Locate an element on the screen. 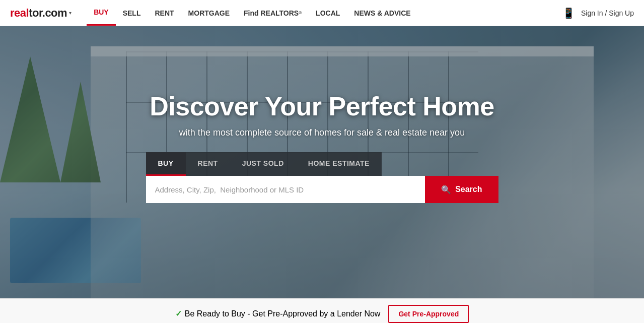  search-tab-rent: RENT is located at coordinates (208, 164).